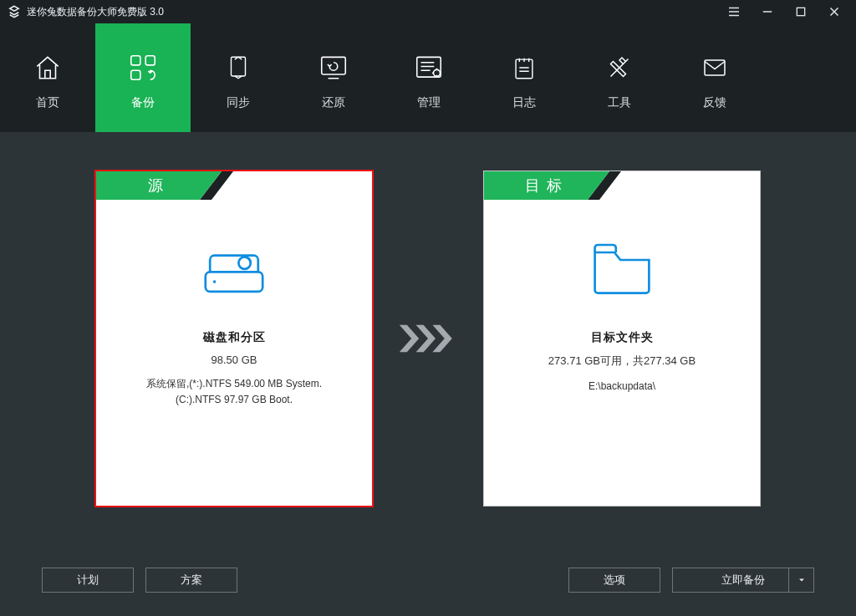  I want to click on nav-feedback: 反馈, so click(715, 78).